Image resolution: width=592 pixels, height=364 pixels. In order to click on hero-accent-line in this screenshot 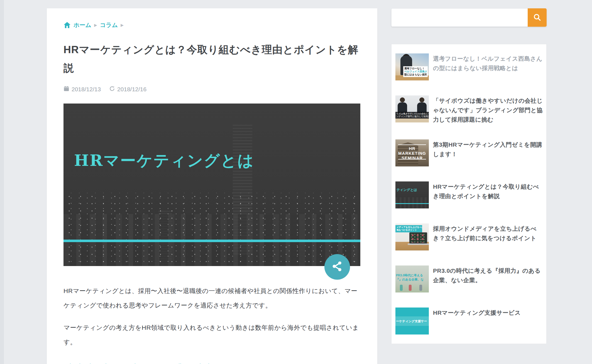, I will do `click(212, 241)`.